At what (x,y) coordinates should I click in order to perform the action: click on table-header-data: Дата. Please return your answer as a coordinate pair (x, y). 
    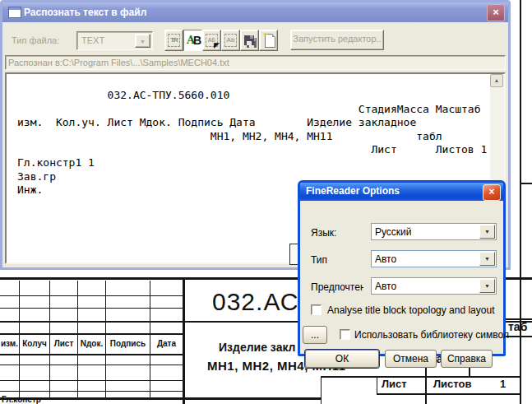
    Looking at the image, I should click on (166, 344).